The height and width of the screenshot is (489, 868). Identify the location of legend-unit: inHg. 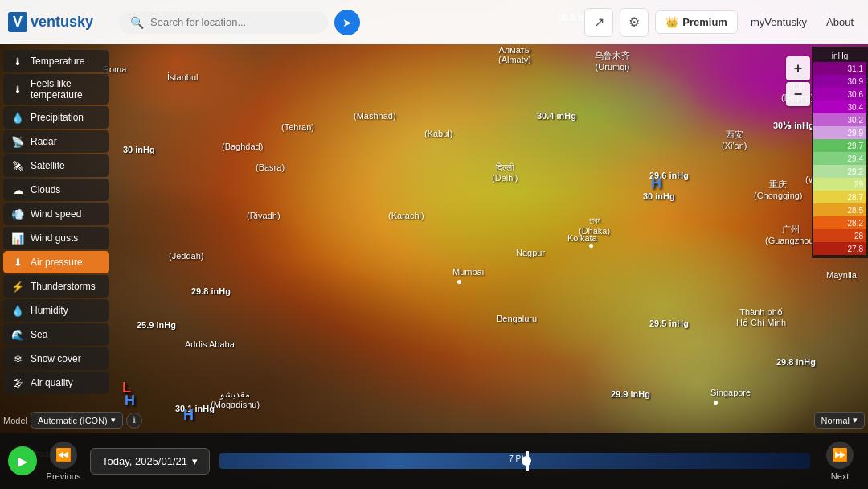
(840, 56).